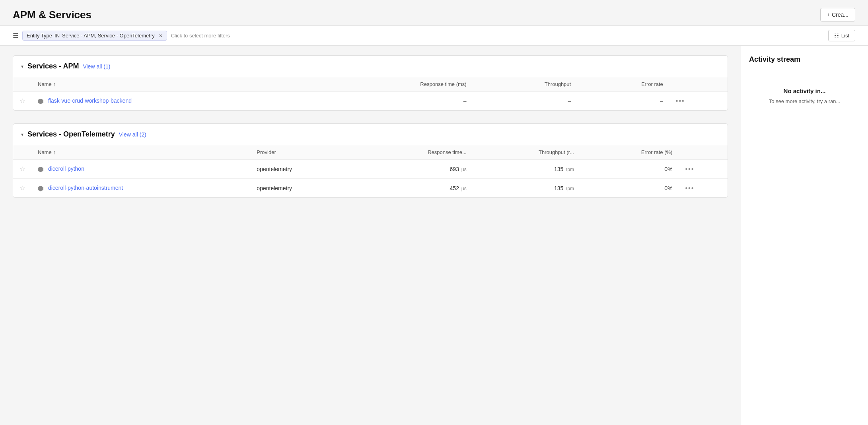  I want to click on apm-row-more: •••, so click(699, 101).